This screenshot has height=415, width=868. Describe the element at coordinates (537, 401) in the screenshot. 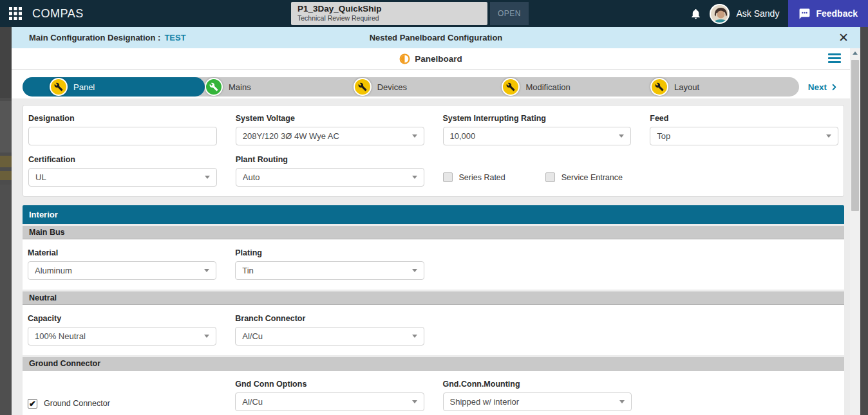

I see `gnd-conn-mounting-dropdown: Shipped w/ interior` at that location.